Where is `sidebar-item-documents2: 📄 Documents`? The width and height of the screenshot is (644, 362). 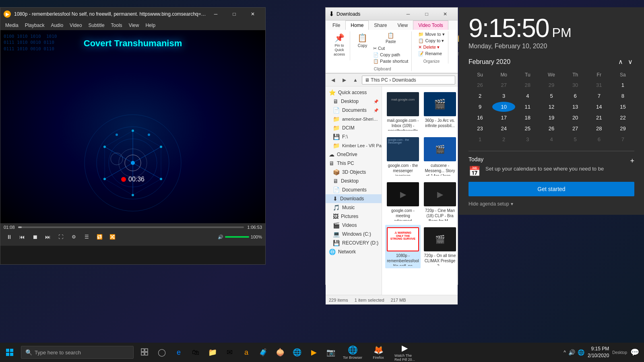 sidebar-item-documents2: 📄 Documents is located at coordinates (353, 190).